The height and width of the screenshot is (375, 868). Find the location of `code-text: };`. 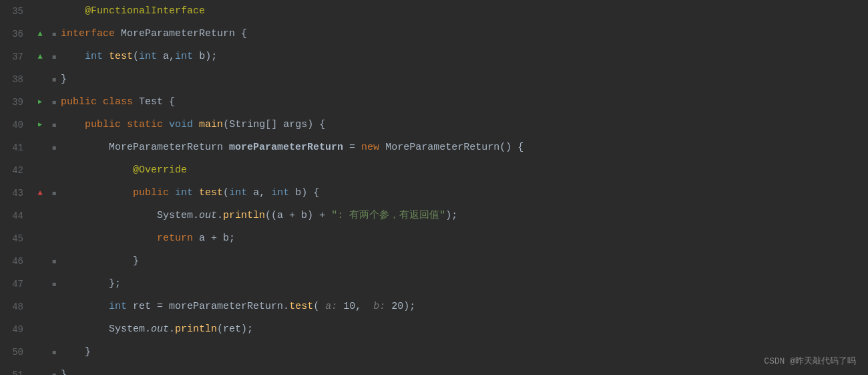

code-text: }; is located at coordinates (463, 284).